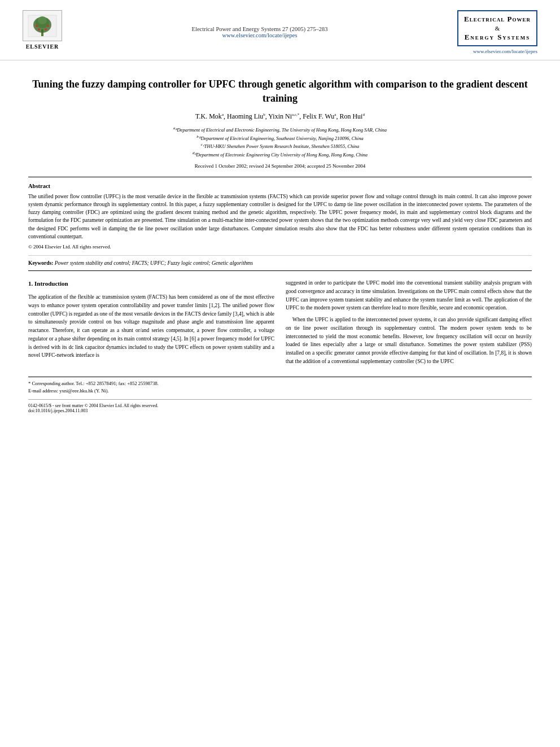  Describe the element at coordinates (280, 217) in the screenshot. I see `abstract-section: Abstract The unified power flow controll…` at that location.